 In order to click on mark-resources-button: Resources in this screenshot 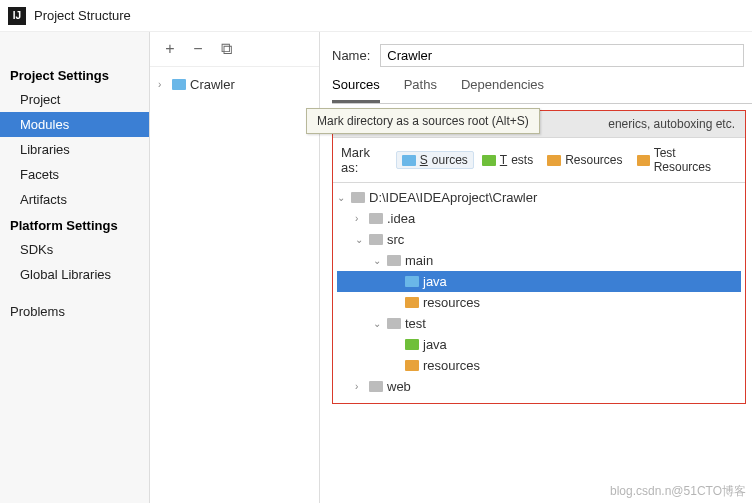, I will do `click(584, 160)`.